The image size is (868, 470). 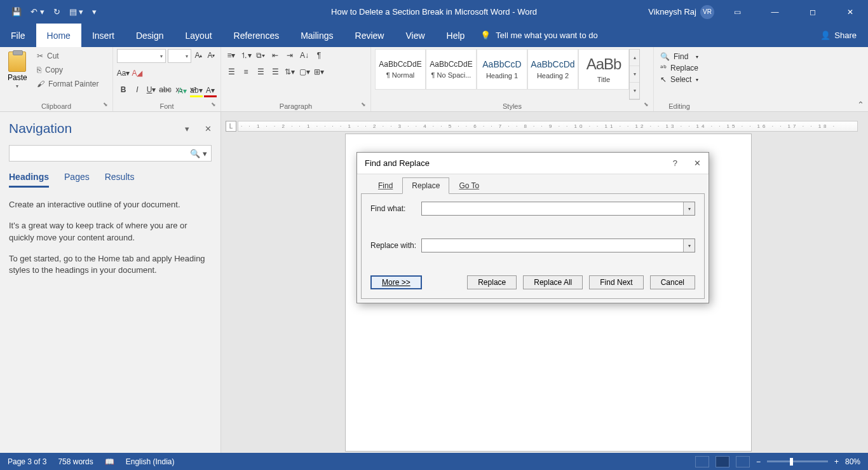 What do you see at coordinates (860, 104) in the screenshot?
I see `collapse-ribbon-button: ⌃` at bounding box center [860, 104].